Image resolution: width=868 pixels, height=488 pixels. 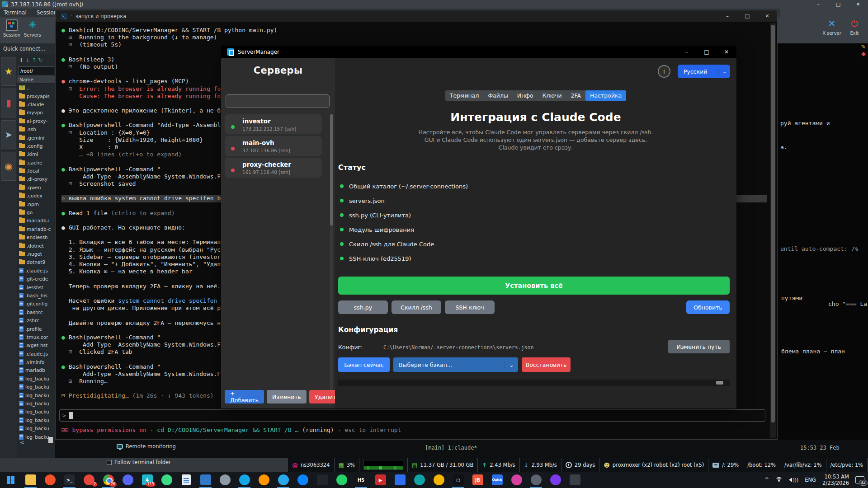 What do you see at coordinates (15, 13) in the screenshot?
I see `menu-terminal: Terminal` at bounding box center [15, 13].